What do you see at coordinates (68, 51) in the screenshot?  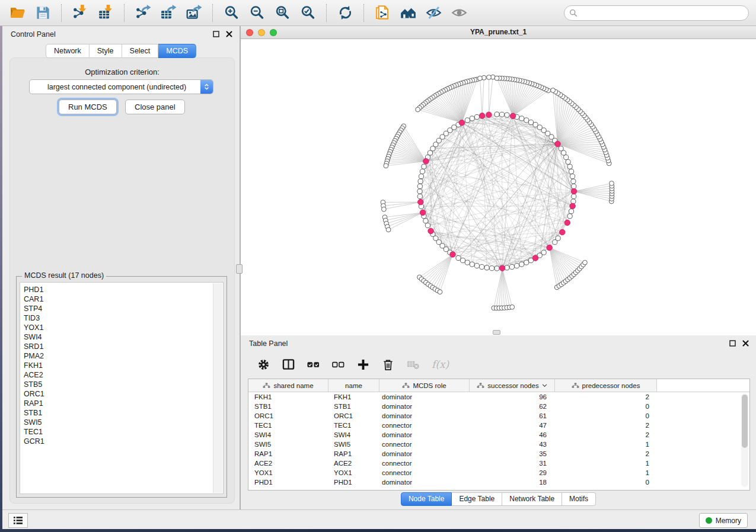 I see `tab-network: Network` at bounding box center [68, 51].